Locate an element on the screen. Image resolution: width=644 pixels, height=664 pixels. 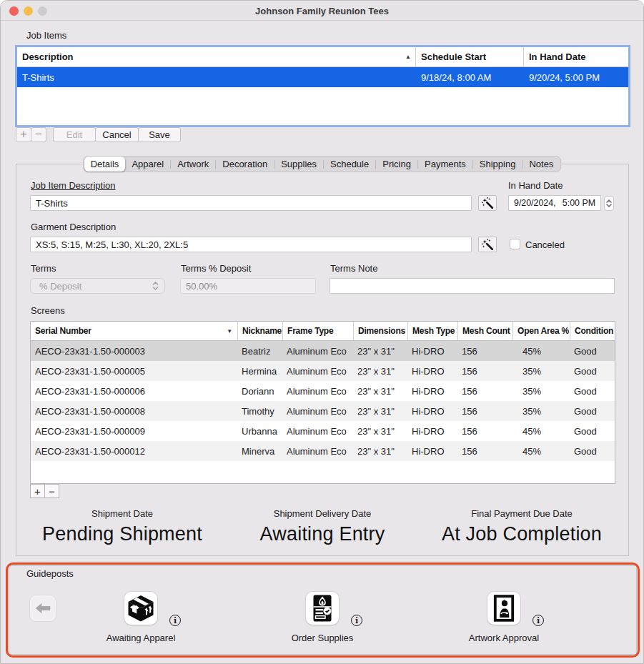
terms-note-input is located at coordinates (472, 286).